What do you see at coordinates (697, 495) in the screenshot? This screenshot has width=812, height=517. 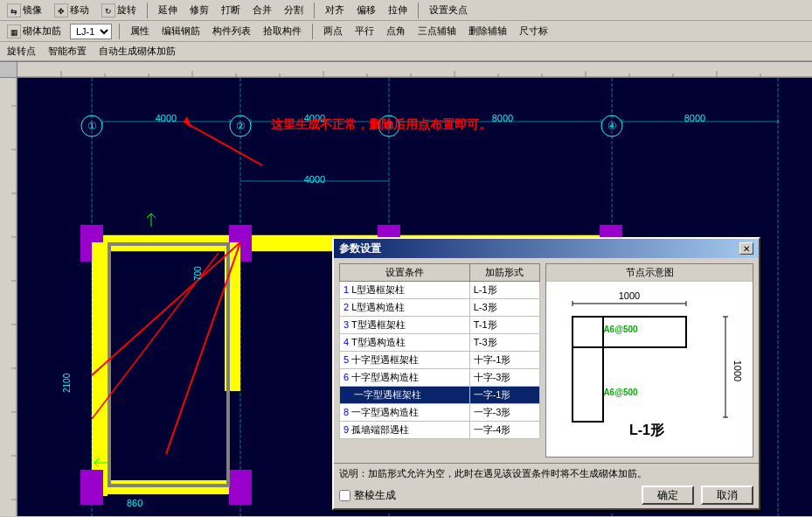 I see `button-row: 确定 取消` at bounding box center [697, 495].